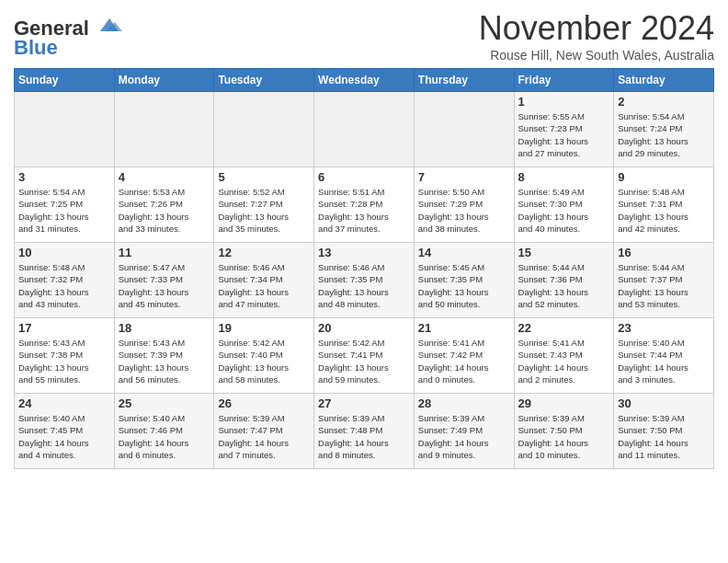  What do you see at coordinates (464, 436) in the screenshot?
I see `cell-info: Sunrise: 5:39 AM Sunset: 7:49 PM Dayligh…` at bounding box center [464, 436].